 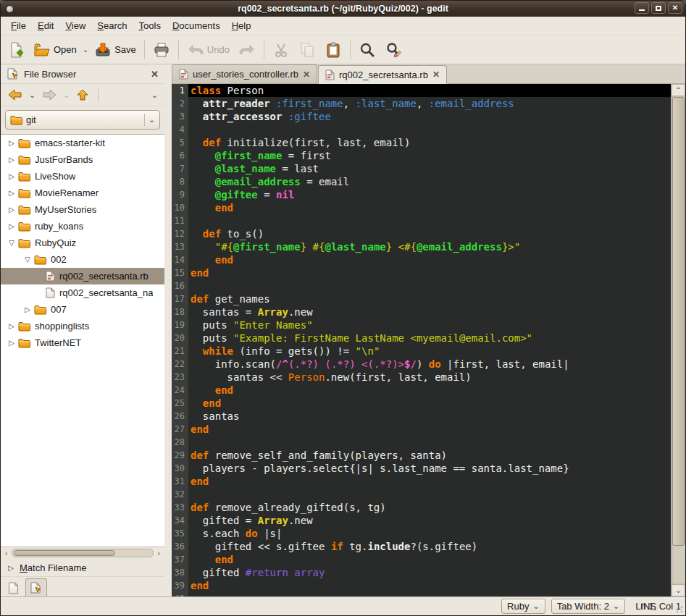 I want to click on code-line: 38 gifted #return array, so click(x=422, y=573).